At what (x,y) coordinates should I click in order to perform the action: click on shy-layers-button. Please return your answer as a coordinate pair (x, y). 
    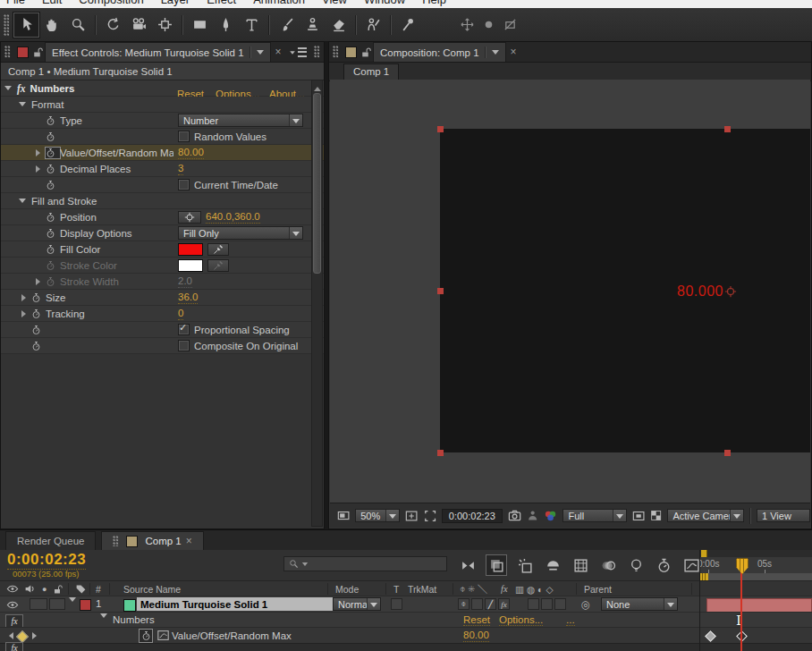
    Looking at the image, I should click on (553, 565).